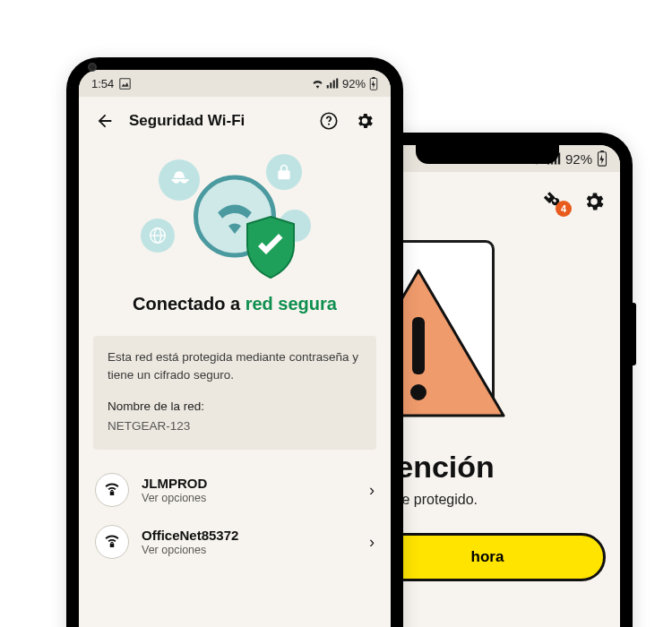 The image size is (672, 627). What do you see at coordinates (235, 426) in the screenshot?
I see `network-name: NETGEAR-123` at bounding box center [235, 426].